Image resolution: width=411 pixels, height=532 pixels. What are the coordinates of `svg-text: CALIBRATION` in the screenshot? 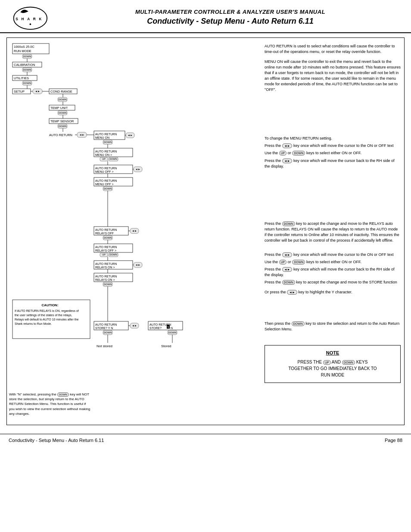 It's located at (24, 65).